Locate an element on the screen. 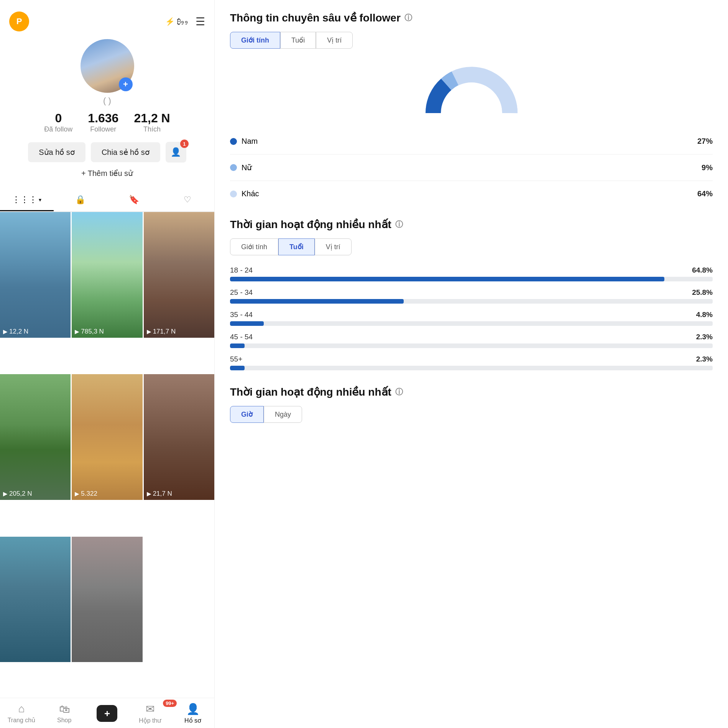 The height and width of the screenshot is (728, 728). legend-nam-pct: 27% is located at coordinates (705, 141).